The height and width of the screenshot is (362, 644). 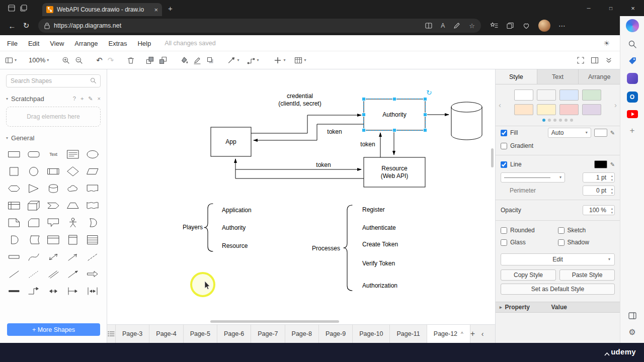 I want to click on profile-avatar, so click(x=544, y=26).